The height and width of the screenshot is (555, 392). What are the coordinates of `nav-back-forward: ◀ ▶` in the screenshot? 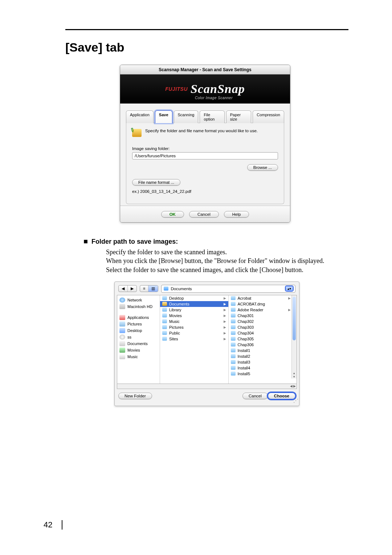 It's located at (128, 288).